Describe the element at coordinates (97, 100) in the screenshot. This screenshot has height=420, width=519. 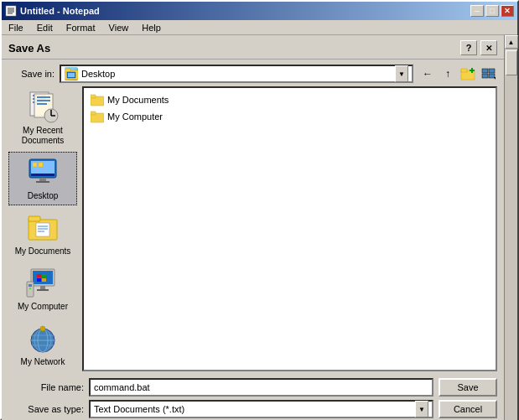
I see `folder-icon-mydocuments` at that location.